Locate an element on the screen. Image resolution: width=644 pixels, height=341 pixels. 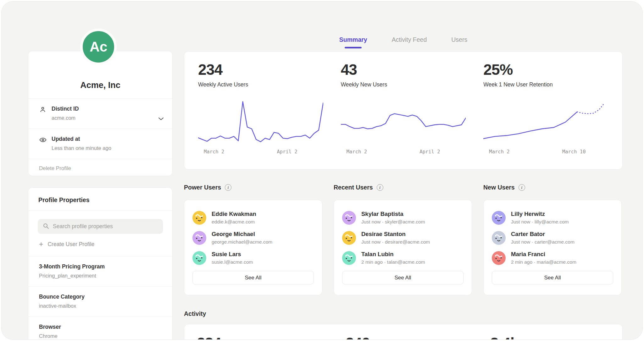
user-list-item: Susie Lars susie.l@acme.com is located at coordinates (253, 258).